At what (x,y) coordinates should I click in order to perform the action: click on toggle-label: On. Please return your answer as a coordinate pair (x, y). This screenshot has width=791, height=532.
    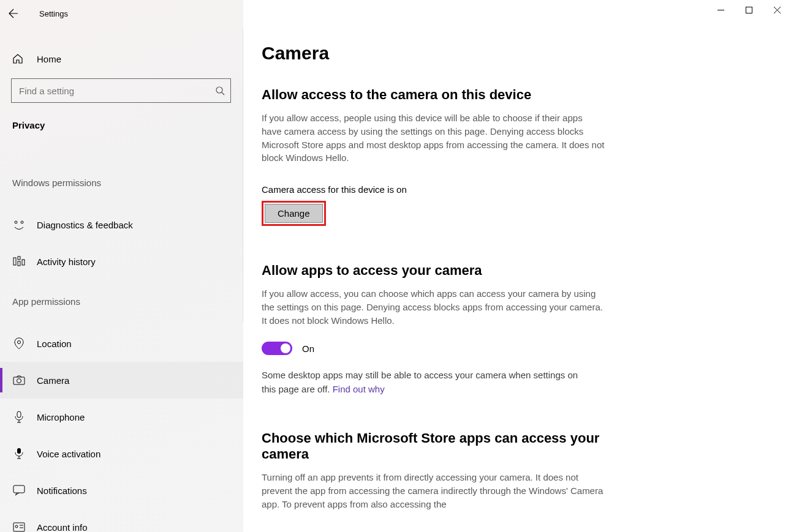
    Looking at the image, I should click on (308, 349).